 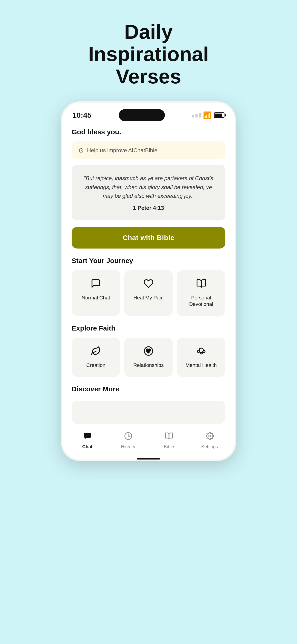 I want to click on chat-icon, so click(x=96, y=285).